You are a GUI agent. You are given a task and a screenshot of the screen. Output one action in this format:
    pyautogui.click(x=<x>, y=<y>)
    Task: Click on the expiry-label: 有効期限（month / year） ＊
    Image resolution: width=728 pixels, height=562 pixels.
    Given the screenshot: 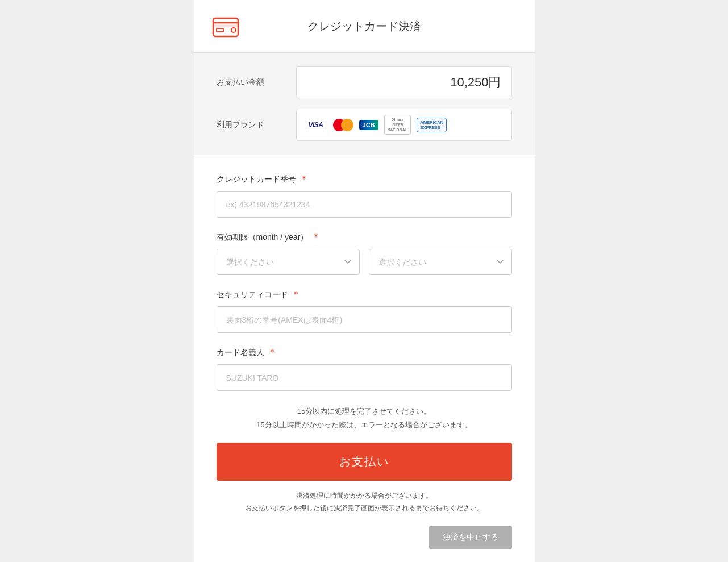 What is the action you would take?
    pyautogui.click(x=364, y=238)
    